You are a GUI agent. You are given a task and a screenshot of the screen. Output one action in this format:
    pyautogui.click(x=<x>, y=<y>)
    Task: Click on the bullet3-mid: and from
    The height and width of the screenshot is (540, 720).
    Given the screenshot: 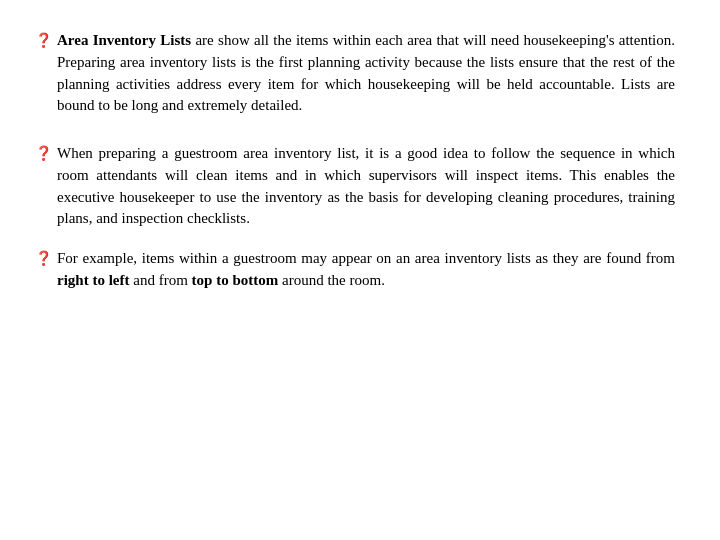 What is the action you would take?
    pyautogui.click(x=160, y=280)
    